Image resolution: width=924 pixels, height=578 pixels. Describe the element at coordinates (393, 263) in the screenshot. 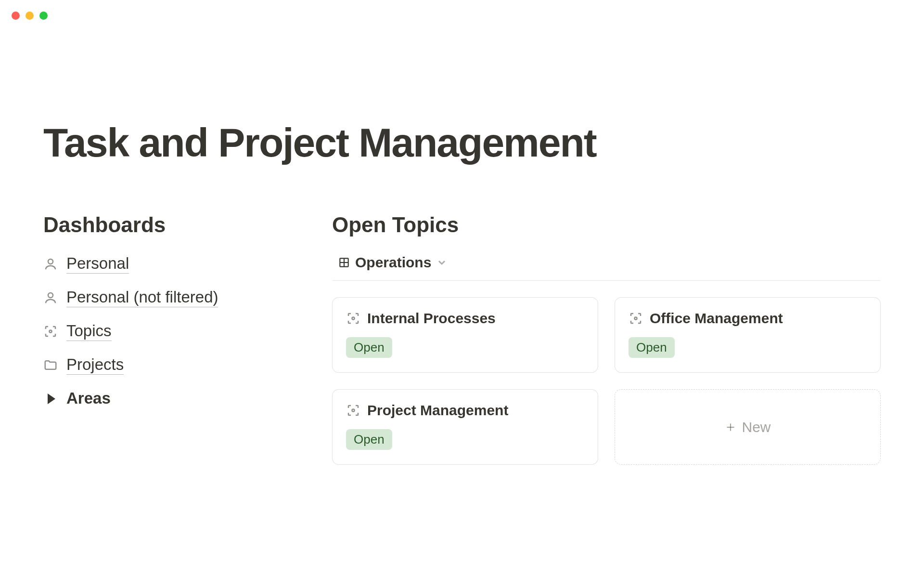

I see `view-label: Operations` at that location.